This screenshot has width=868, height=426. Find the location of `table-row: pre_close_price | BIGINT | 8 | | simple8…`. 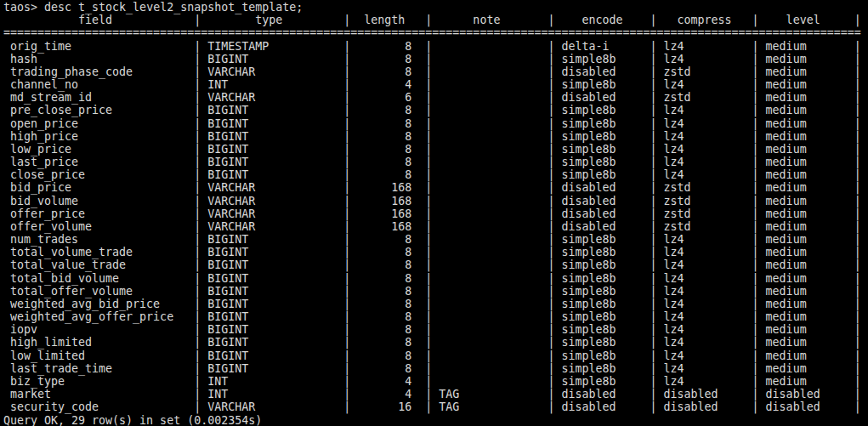

table-row: pre_close_price | BIGINT | 8 | | simple8… is located at coordinates (435, 111).